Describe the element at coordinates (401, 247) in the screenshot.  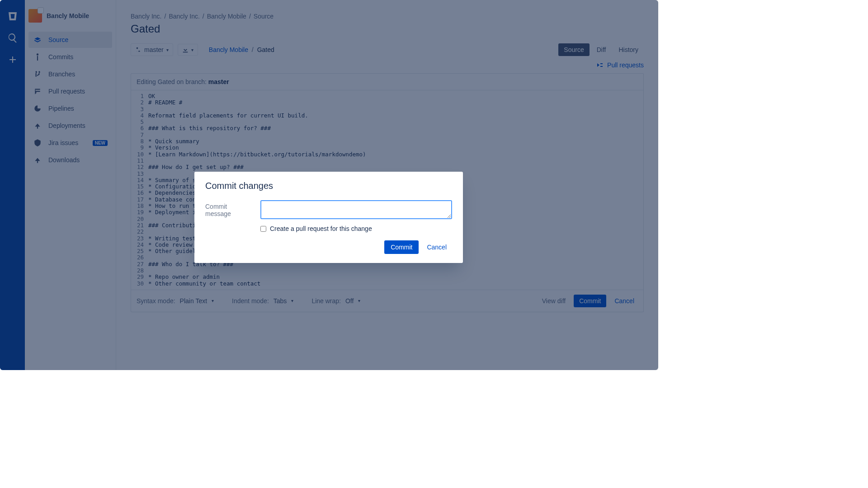
I see `modal-commit-button: Commit` at that location.